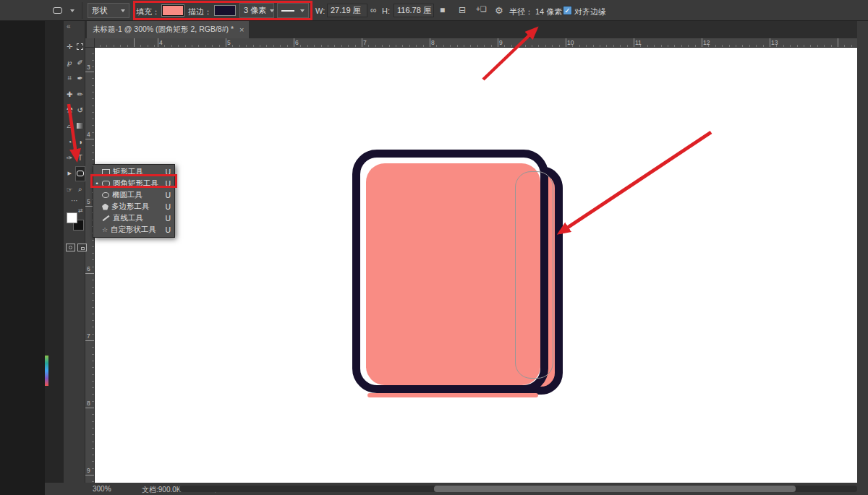 This screenshot has height=495, width=868. I want to click on spot-healing-tool: ✚, so click(69, 94).